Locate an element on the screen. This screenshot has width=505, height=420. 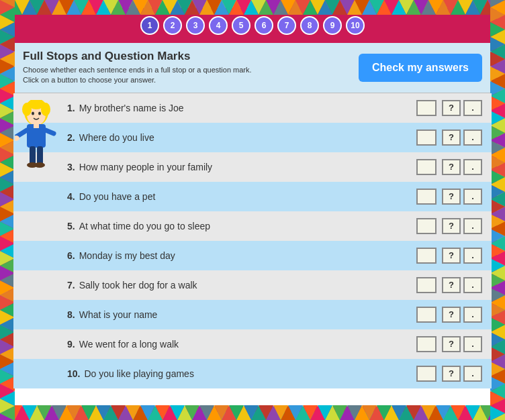
nav-circle-6: 6 is located at coordinates (264, 25).